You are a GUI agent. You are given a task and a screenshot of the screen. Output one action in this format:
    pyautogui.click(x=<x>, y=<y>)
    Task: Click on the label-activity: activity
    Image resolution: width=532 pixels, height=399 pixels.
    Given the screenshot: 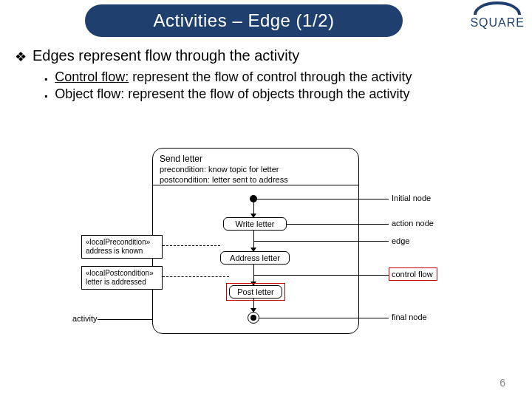 What is the action you would take?
    pyautogui.click(x=85, y=318)
    